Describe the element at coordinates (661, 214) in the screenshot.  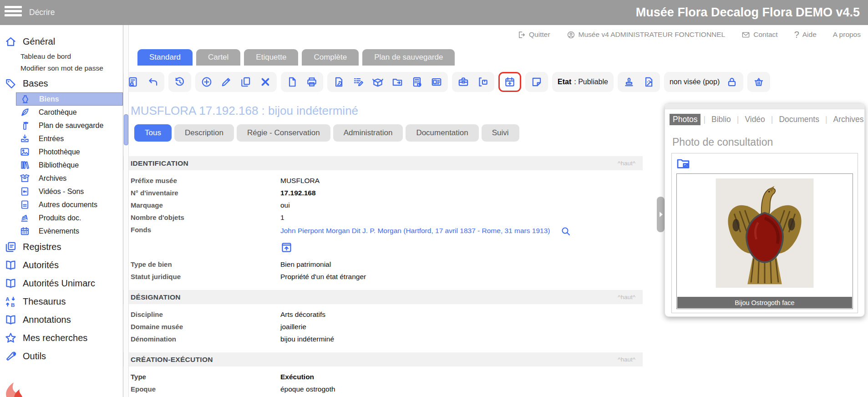
I see `panel-collapse-handle` at that location.